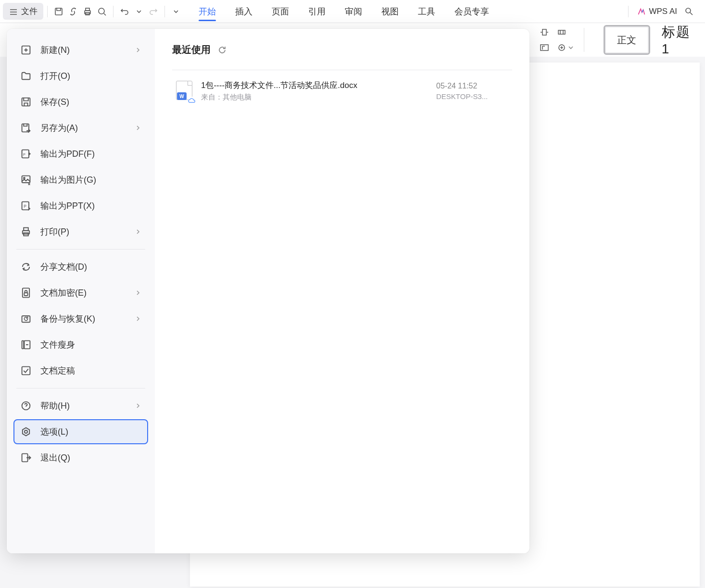 This screenshot has height=588, width=705. Describe the element at coordinates (81, 432) in the screenshot. I see `menu-item-options: 选项(L)` at that location.